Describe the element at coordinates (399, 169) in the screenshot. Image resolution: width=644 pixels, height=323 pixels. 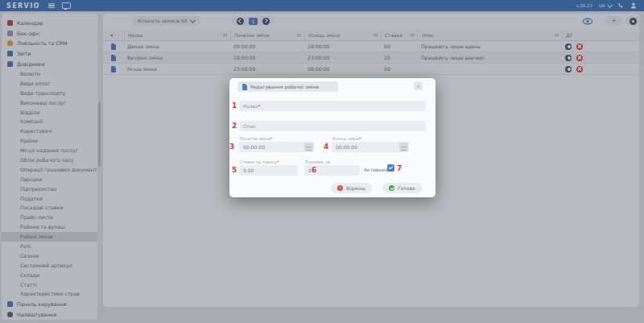
I see `annotation-7: 7` at that location.